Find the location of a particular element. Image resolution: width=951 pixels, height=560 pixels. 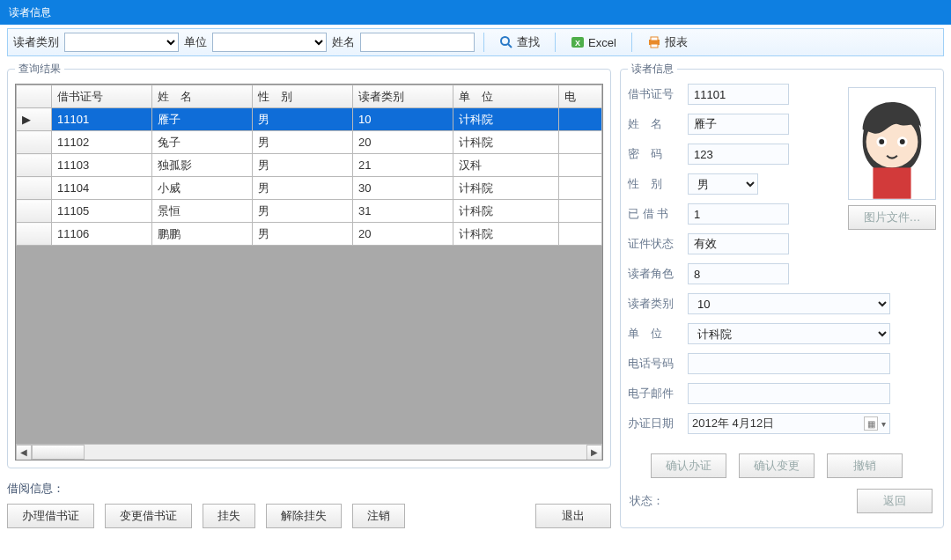

col-name: 姓 名 is located at coordinates (203, 97).